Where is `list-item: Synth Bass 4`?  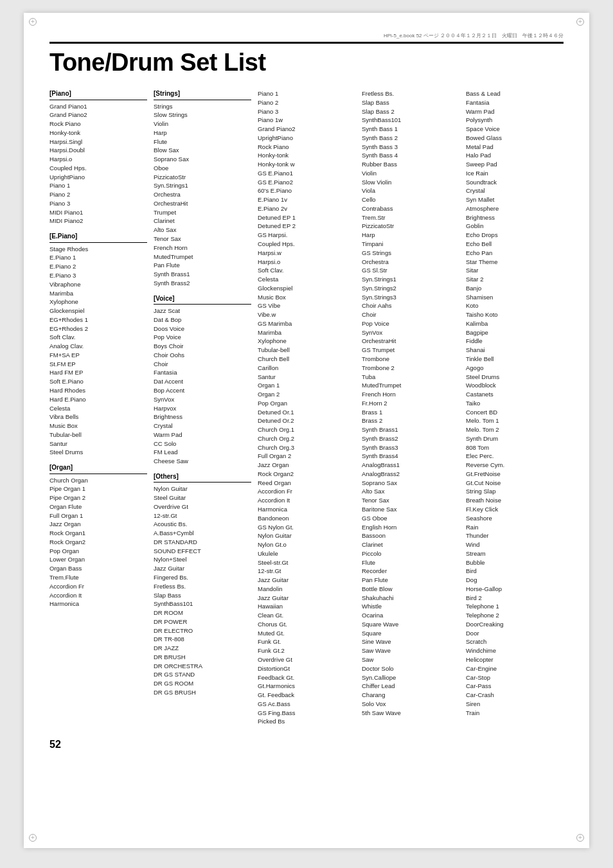 list-item: Synth Bass 4 is located at coordinates (411, 155).